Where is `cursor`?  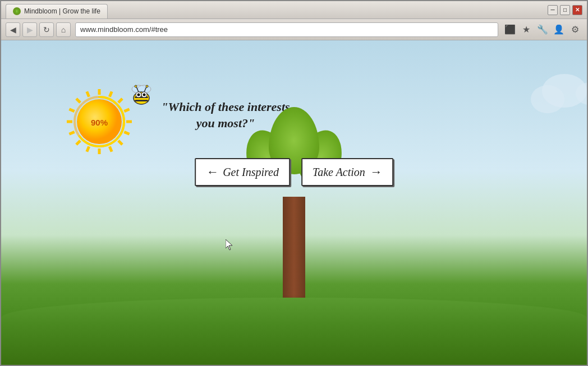 cursor is located at coordinates (229, 244).